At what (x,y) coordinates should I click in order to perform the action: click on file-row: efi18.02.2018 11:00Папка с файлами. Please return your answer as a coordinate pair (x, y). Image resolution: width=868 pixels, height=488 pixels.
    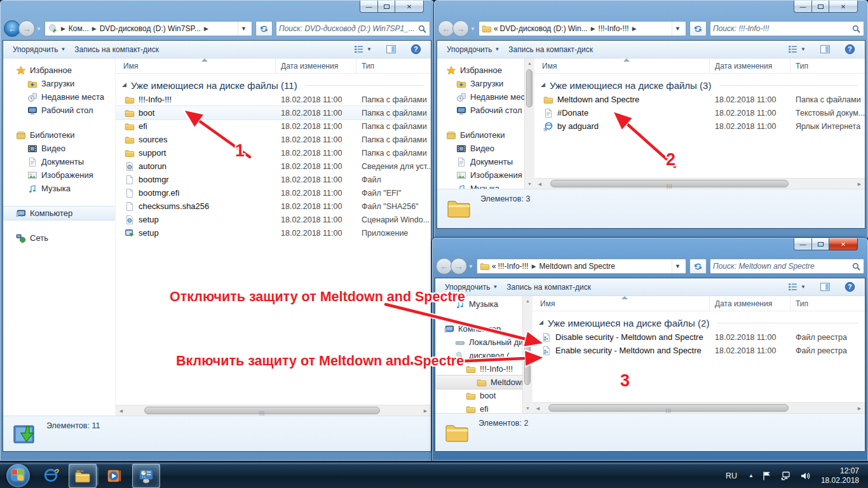
    Looking at the image, I should click on (273, 126).